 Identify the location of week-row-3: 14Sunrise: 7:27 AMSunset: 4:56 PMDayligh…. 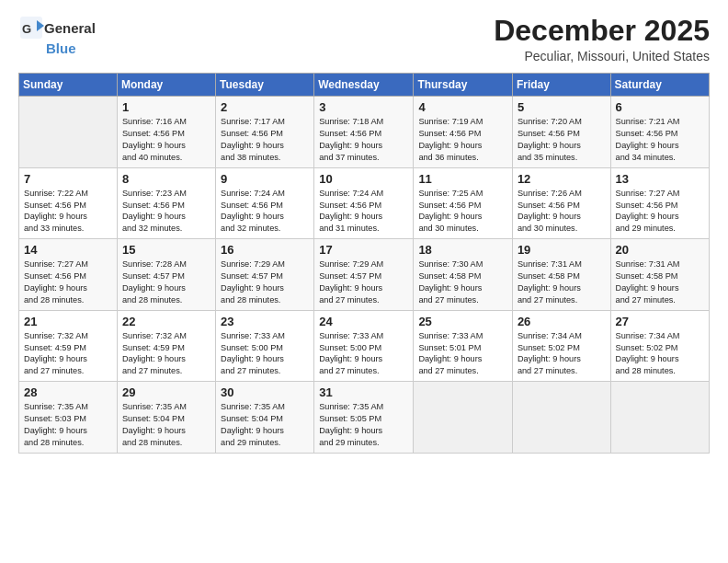
(364, 275).